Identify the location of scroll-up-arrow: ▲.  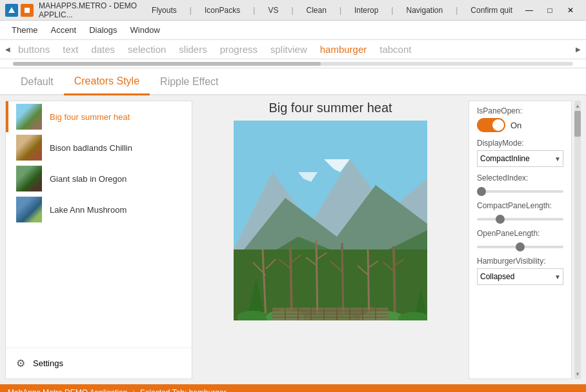
(578, 106).